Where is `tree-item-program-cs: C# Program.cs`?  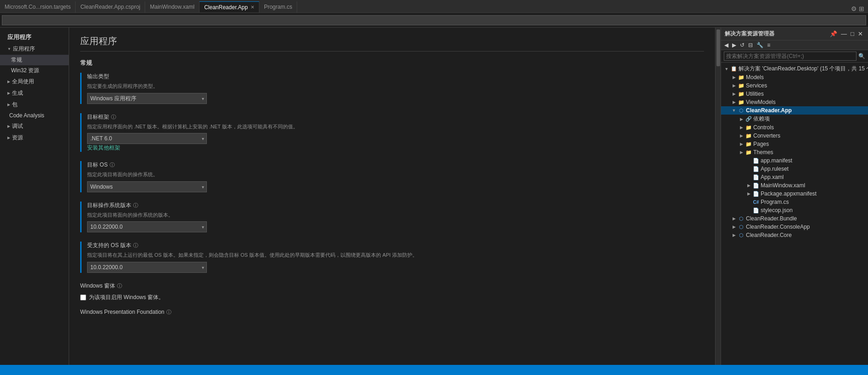 tree-item-program-cs: C# Program.cs is located at coordinates (794, 202).